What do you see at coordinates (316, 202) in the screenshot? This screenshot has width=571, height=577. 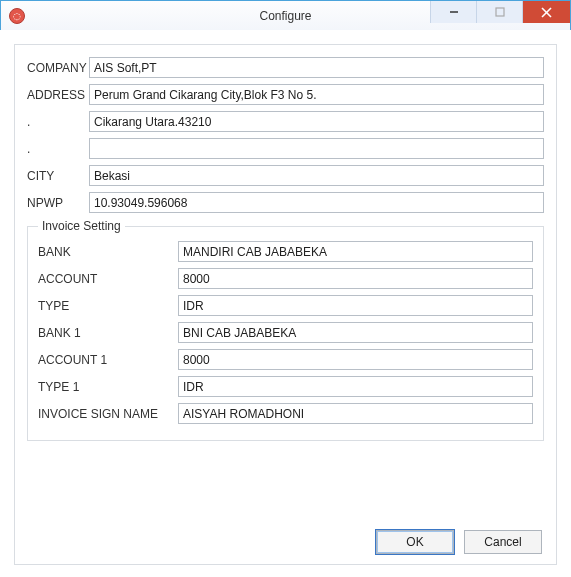 I see `input-npwp` at bounding box center [316, 202].